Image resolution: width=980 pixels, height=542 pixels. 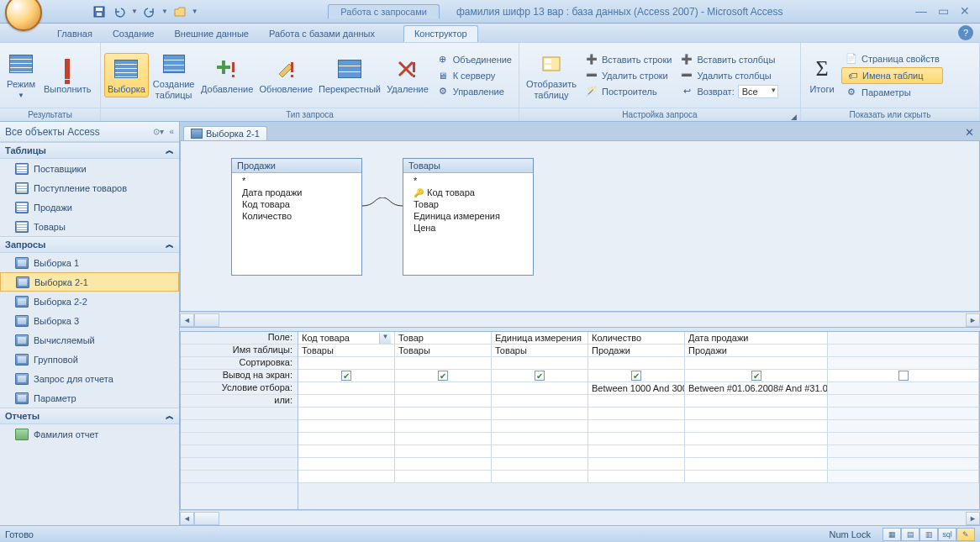 What do you see at coordinates (89, 132) in the screenshot?
I see `nav-header: Все объекты Access ⊙▾ «` at bounding box center [89, 132].